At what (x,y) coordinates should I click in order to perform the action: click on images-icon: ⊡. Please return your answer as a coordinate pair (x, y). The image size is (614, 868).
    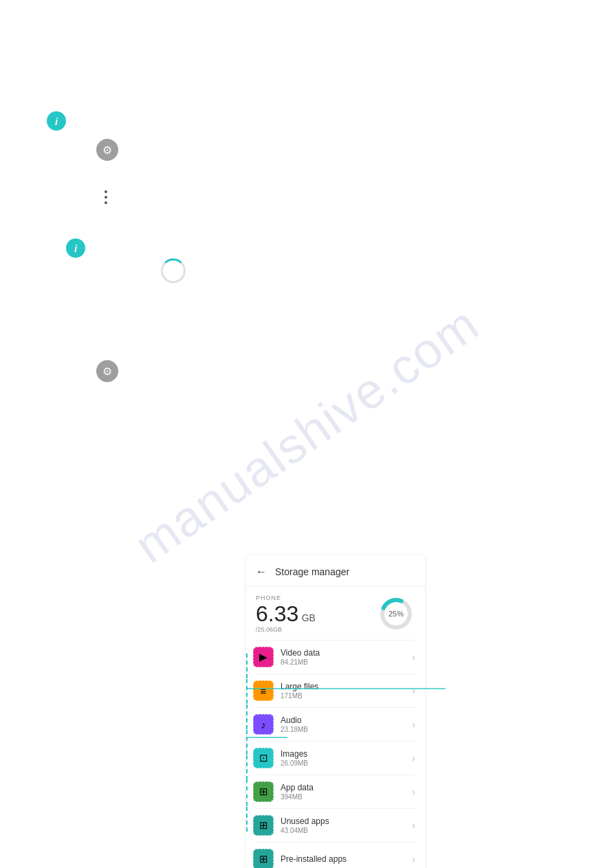
    Looking at the image, I should click on (263, 758).